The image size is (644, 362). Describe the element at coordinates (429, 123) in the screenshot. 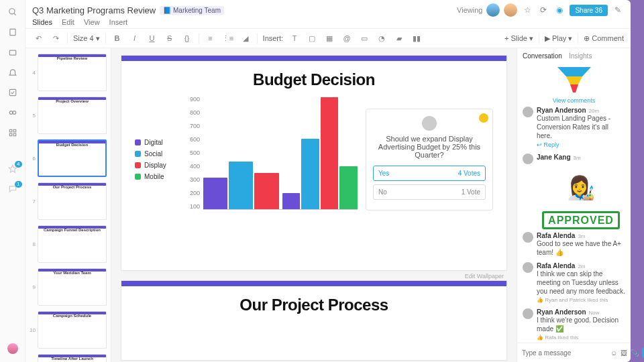

I see `poll-avatar` at that location.